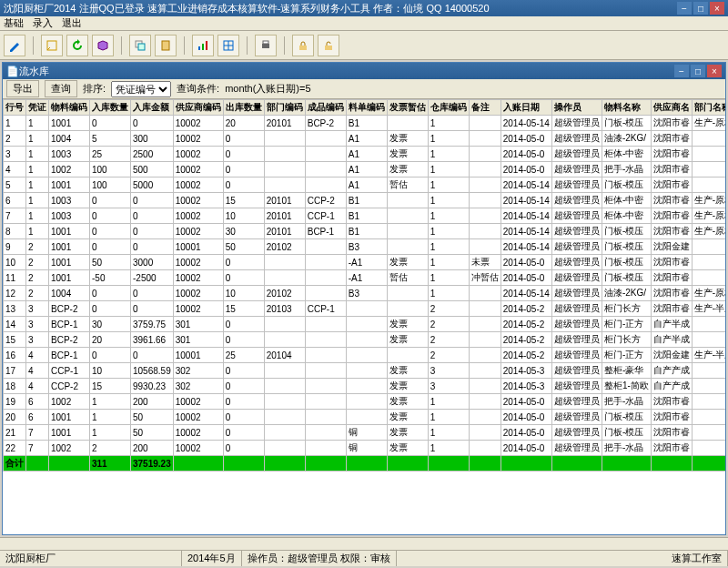 This screenshot has width=728, height=568. What do you see at coordinates (61, 89) in the screenshot?
I see `search-button: 查询` at bounding box center [61, 89].